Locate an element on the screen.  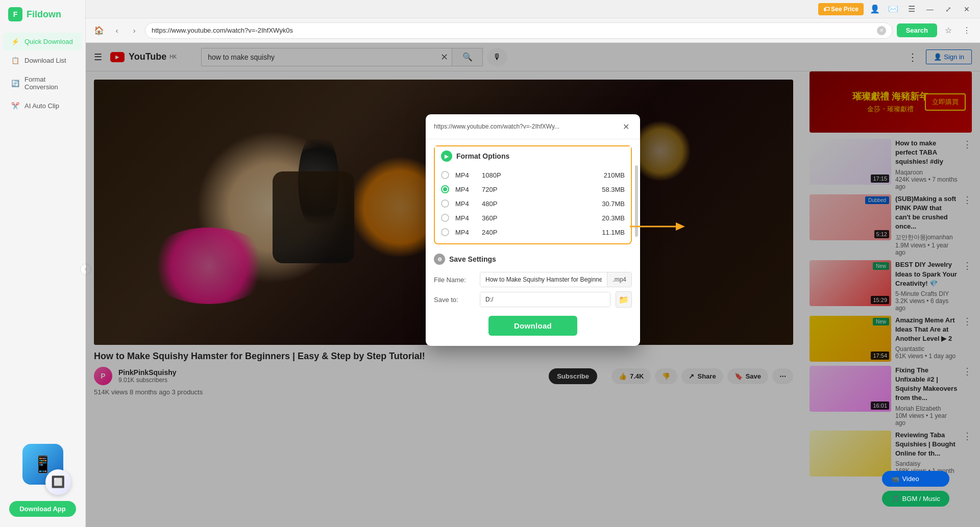
save-to-label: Save to: is located at coordinates (454, 300).